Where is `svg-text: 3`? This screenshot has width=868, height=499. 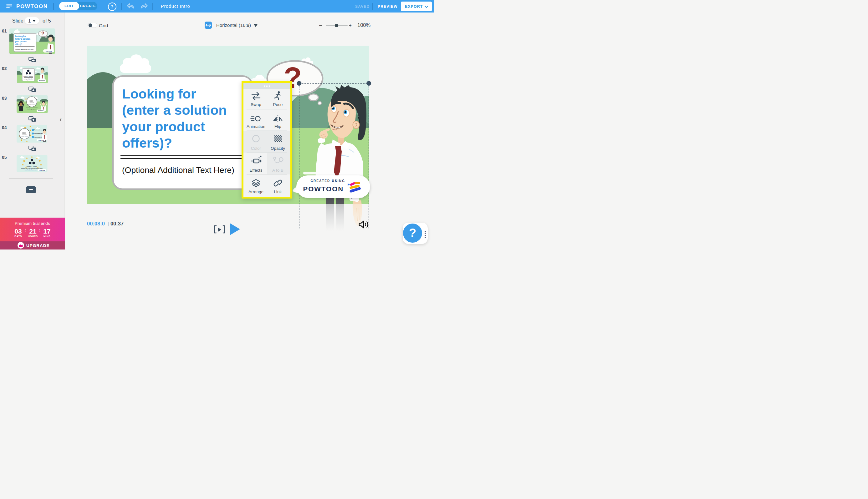 svg-text: 3 is located at coordinates (33, 137).